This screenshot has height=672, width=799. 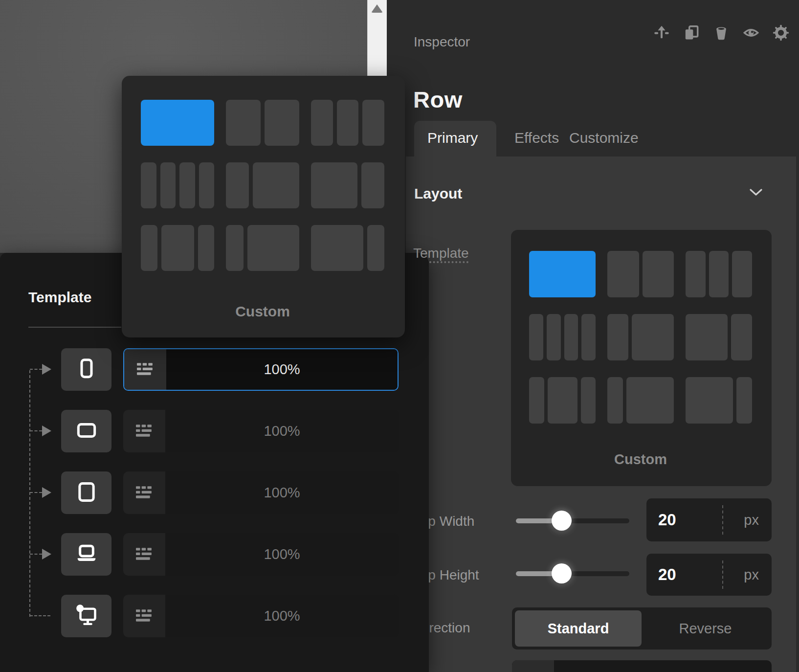 What do you see at coordinates (261, 616) in the screenshot?
I see `width-field-desktop: 100%` at bounding box center [261, 616].